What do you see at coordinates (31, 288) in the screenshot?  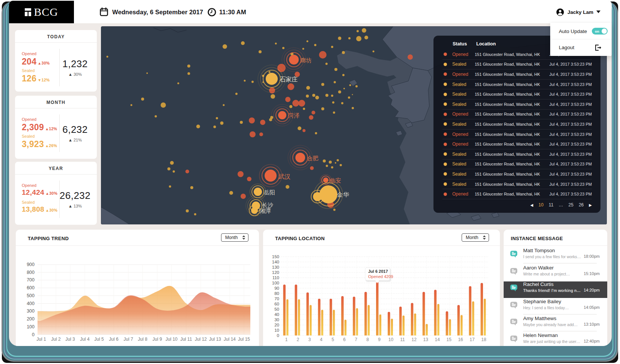 I see `svg-text: 600` at bounding box center [31, 288].